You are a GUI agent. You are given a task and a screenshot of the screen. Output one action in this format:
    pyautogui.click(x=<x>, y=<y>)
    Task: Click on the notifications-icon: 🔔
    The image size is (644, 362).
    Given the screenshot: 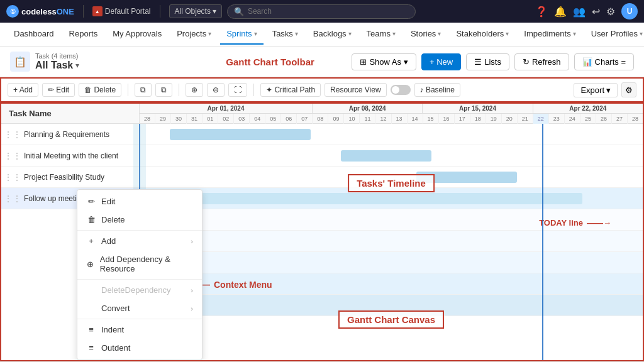 What is the action you would take?
    pyautogui.click(x=560, y=11)
    